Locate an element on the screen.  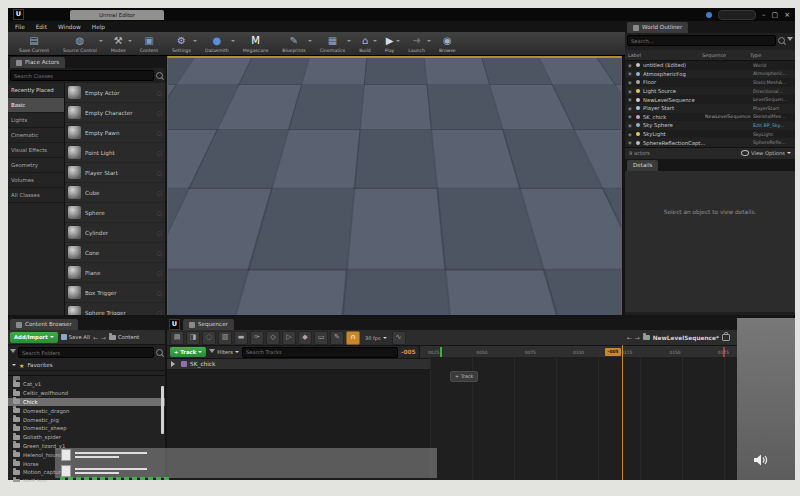
place-actors-category: All Classes is located at coordinates (36, 196).